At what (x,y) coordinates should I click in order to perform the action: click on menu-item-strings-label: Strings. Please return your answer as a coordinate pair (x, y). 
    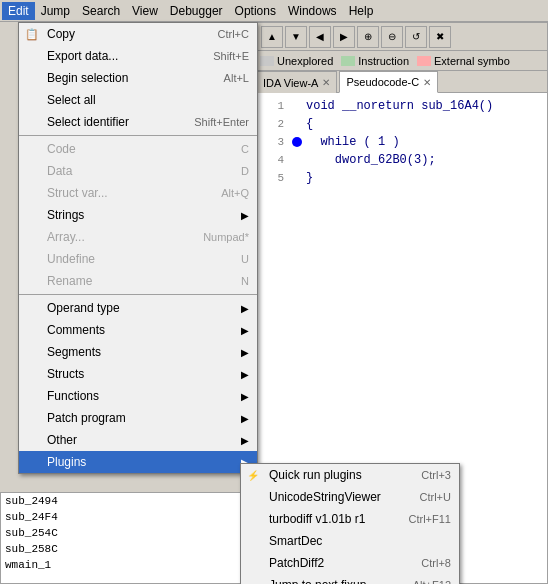
    Looking at the image, I should click on (66, 215).